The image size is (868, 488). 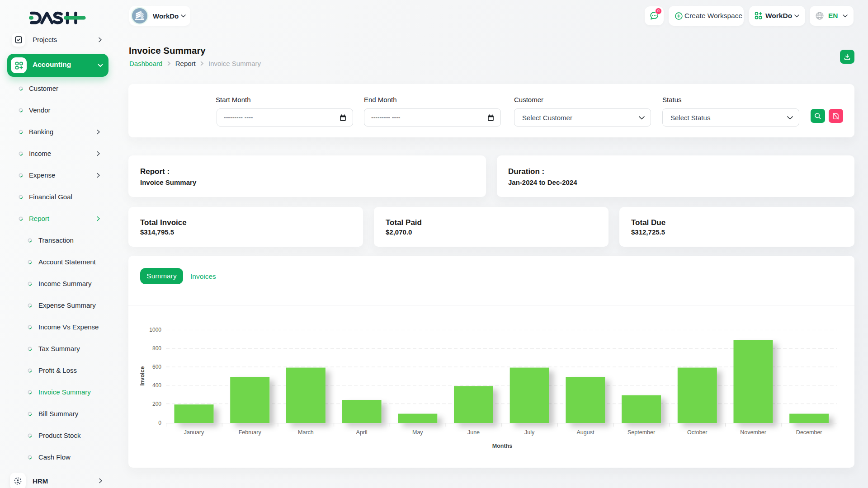 I want to click on svg-text: February, so click(x=250, y=432).